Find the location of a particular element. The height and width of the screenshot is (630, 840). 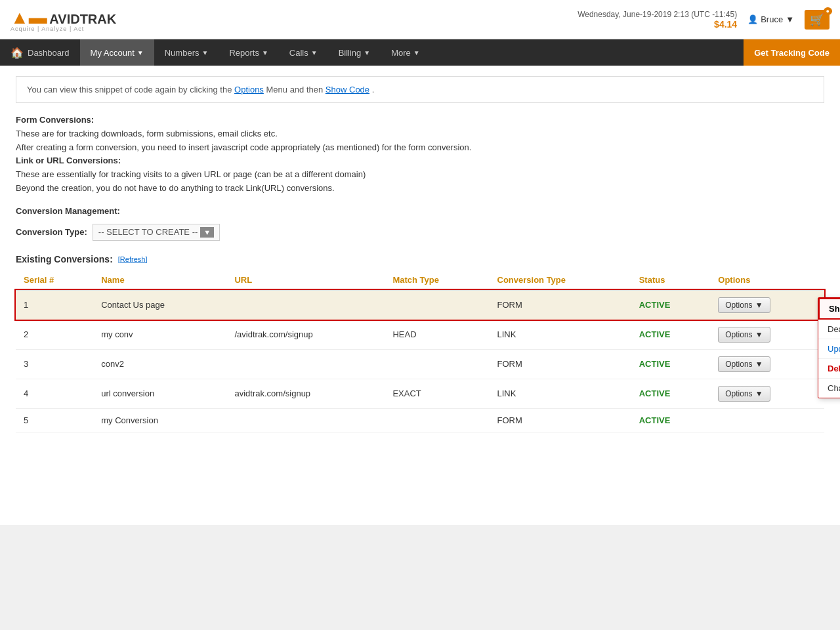

nav-reports-label: Reports is located at coordinates (244, 52).